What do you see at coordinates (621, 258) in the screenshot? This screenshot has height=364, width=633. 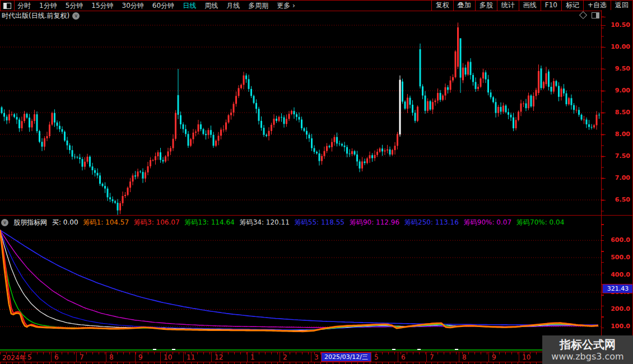 I see `indicator-axis-label: 500.0` at bounding box center [621, 258].